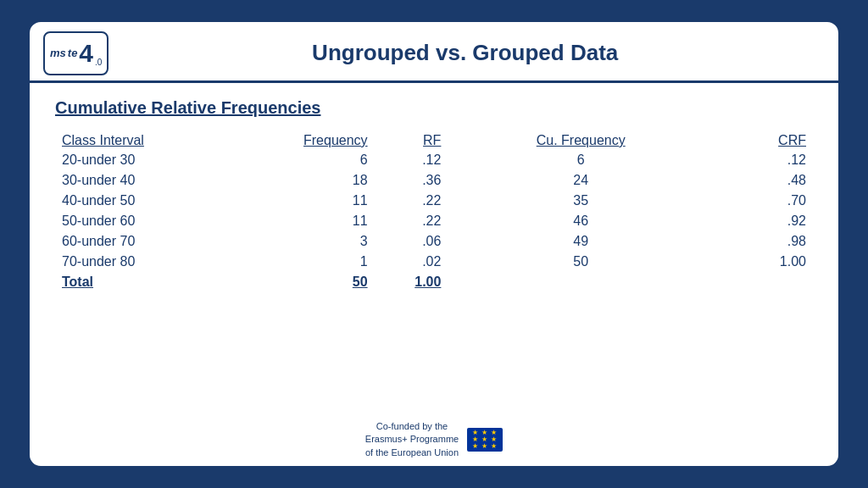 Image resolution: width=868 pixels, height=488 pixels. What do you see at coordinates (303, 160) in the screenshot?
I see `cell-frequency: 6` at bounding box center [303, 160].